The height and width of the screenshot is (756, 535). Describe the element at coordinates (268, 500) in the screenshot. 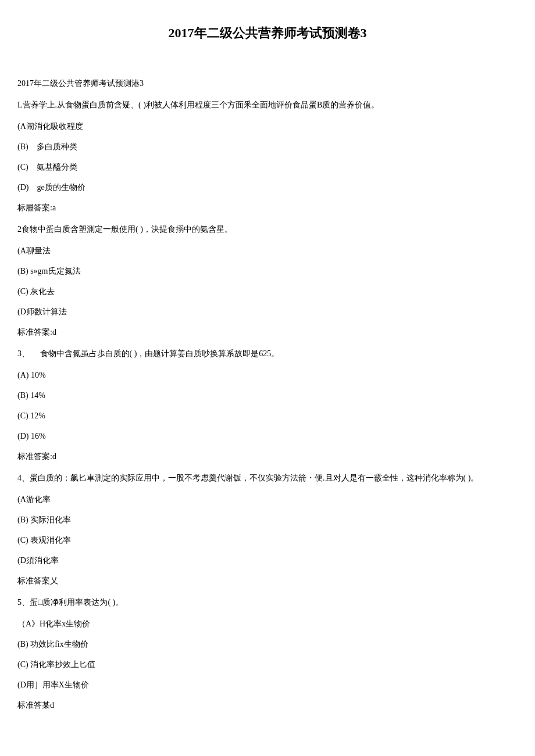

I see `q4-option-a: (A游化率` at that location.